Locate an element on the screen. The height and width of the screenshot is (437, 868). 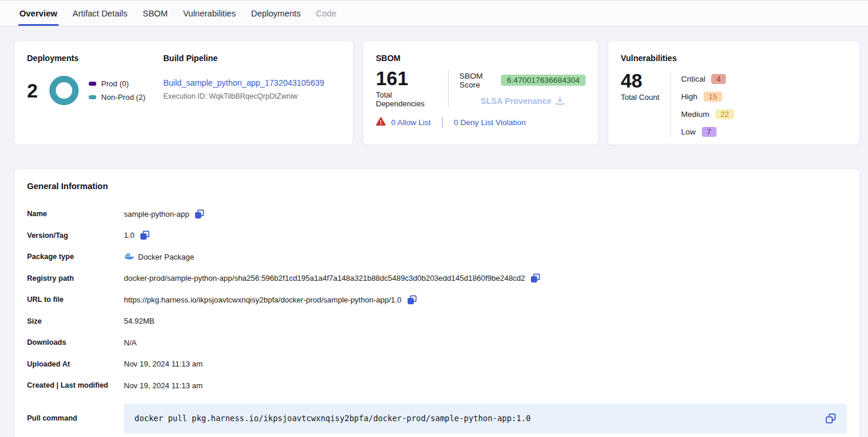
severity-row-high: High 15 is located at coordinates (708, 96).